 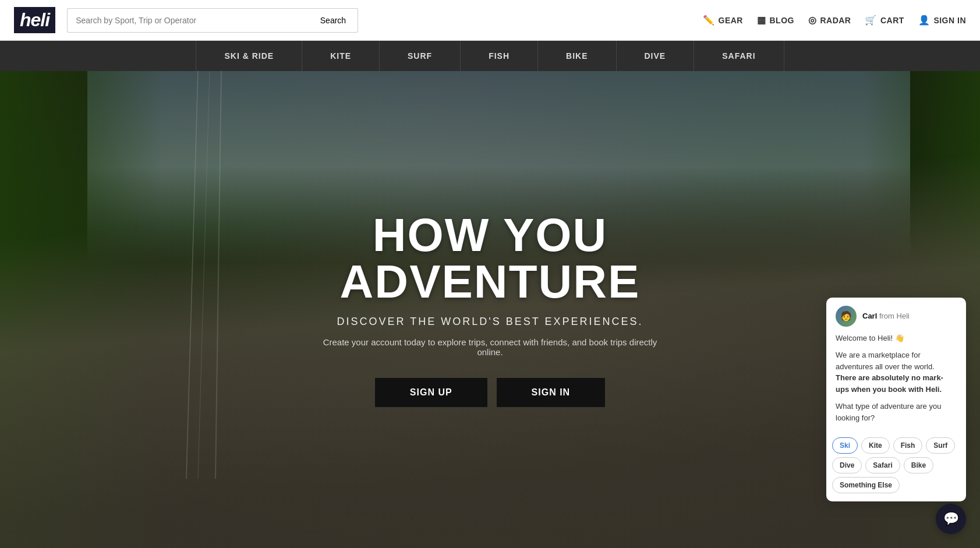 I want to click on chip-something-else: Something Else, so click(x=866, y=485).